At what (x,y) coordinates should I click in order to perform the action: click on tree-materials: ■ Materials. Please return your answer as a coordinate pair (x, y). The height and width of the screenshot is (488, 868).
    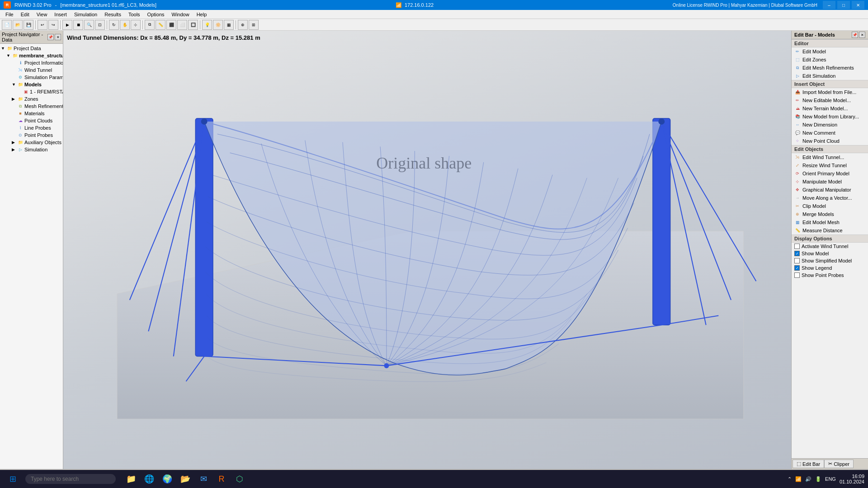
    Looking at the image, I should click on (32, 113).